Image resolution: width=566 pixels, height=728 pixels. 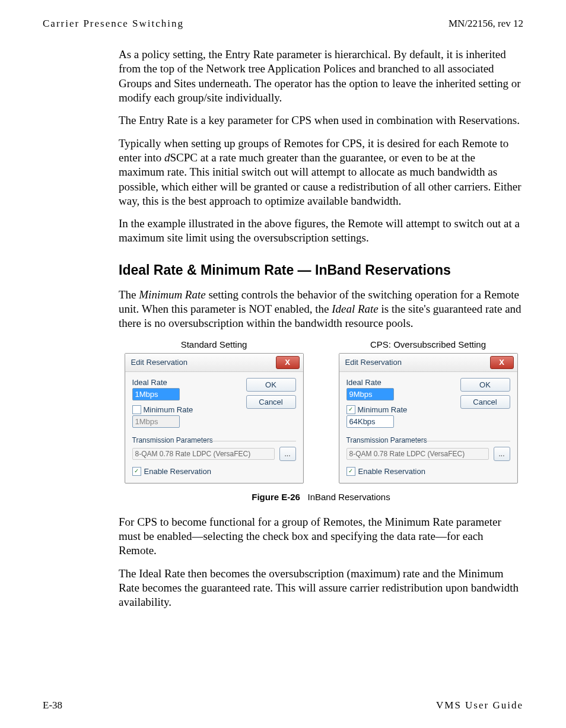 What do you see at coordinates (351, 409) in the screenshot?
I see `minimum-rate-checkbox: ✓` at bounding box center [351, 409].